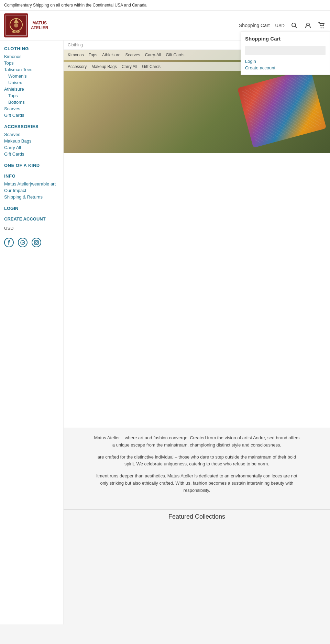  What do you see at coordinates (32, 63) in the screenshot?
I see `sidebar-item-tops-clothing: Tops` at bounding box center [32, 63].